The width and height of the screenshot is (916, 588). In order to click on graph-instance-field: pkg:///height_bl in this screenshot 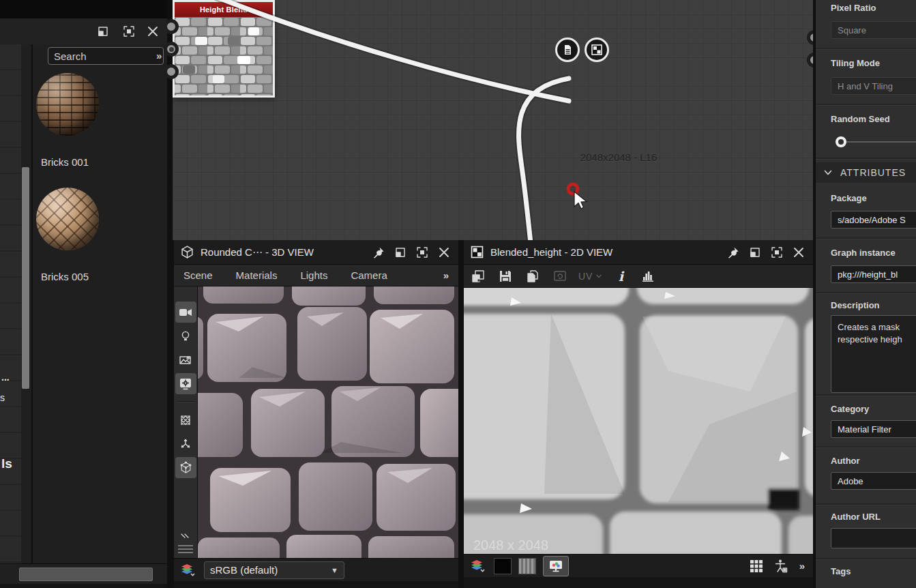, I will do `click(873, 274)`.